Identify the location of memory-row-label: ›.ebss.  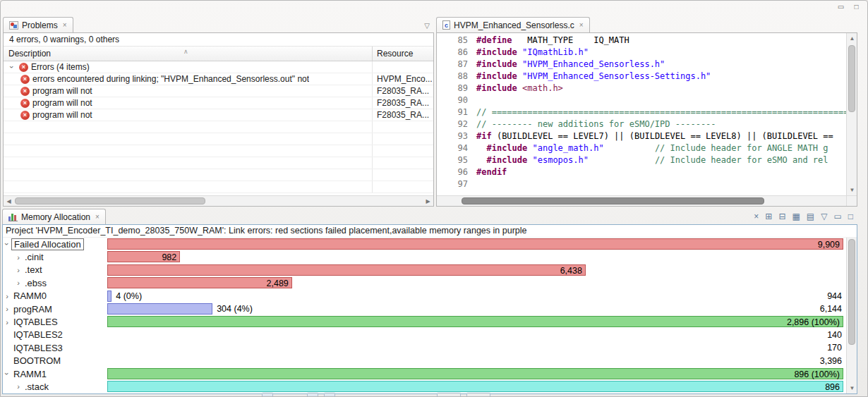
(54, 283).